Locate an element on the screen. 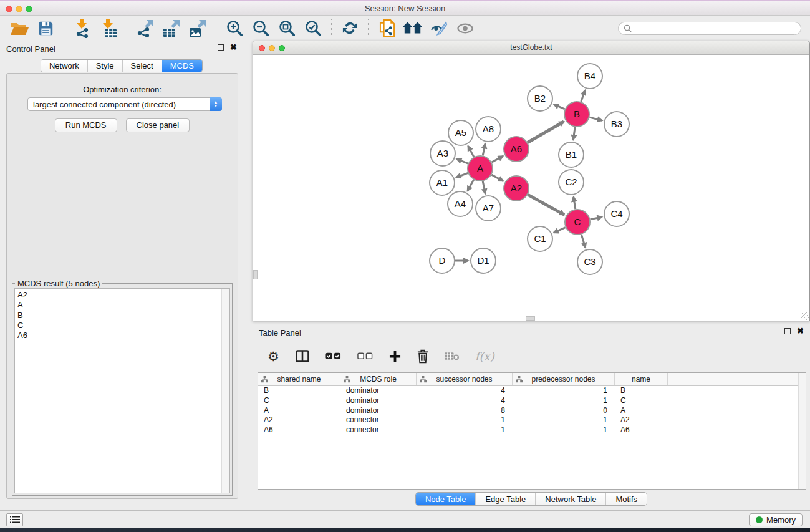  list-item: A2 is located at coordinates (118, 295).